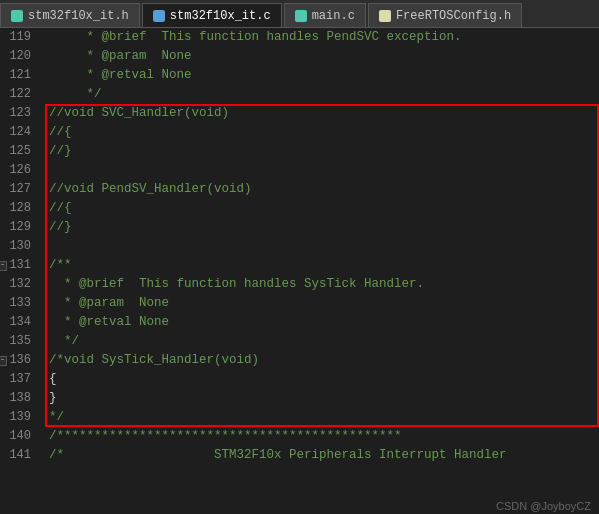 The height and width of the screenshot is (514, 599). Describe the element at coordinates (322, 418) in the screenshot. I see `code-line-139: */` at that location.